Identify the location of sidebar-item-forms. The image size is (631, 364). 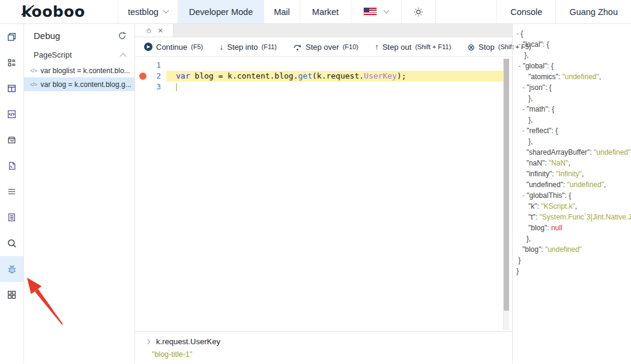
(12, 217).